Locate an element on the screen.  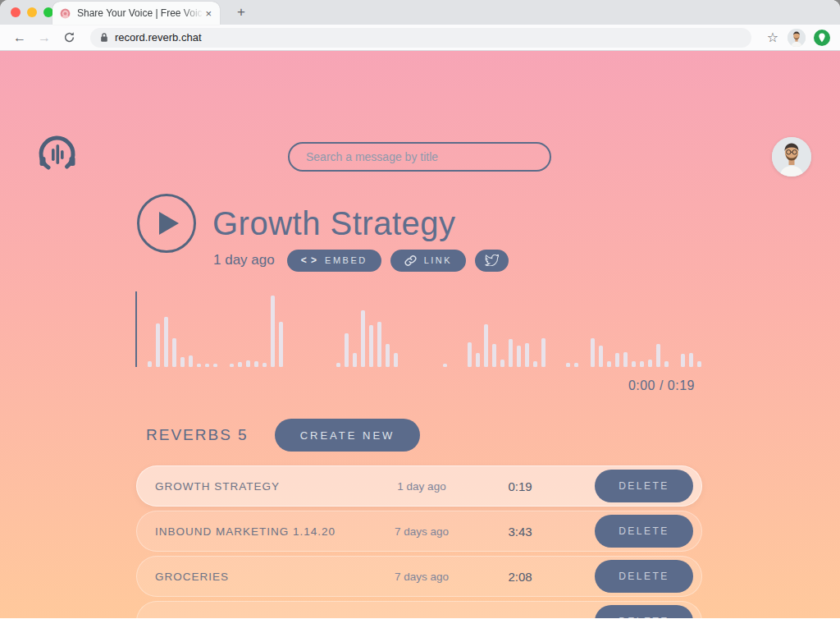
reverb-row-duration: 3:43 is located at coordinates (520, 532).